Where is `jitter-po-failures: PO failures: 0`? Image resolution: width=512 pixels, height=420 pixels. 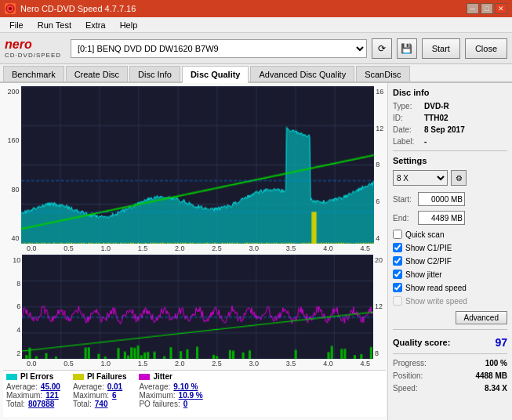
jitter-po-failures: PO failures: 0 is located at coordinates (171, 404).